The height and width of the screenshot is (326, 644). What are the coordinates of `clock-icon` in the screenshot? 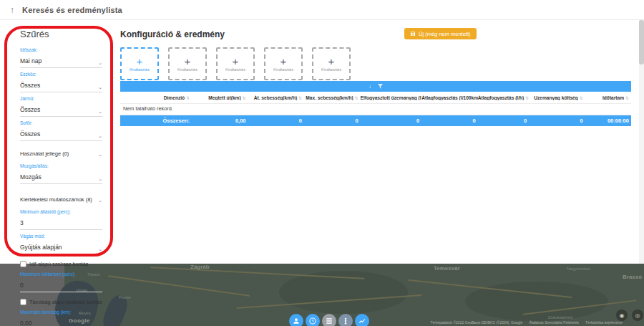 It's located at (313, 321).